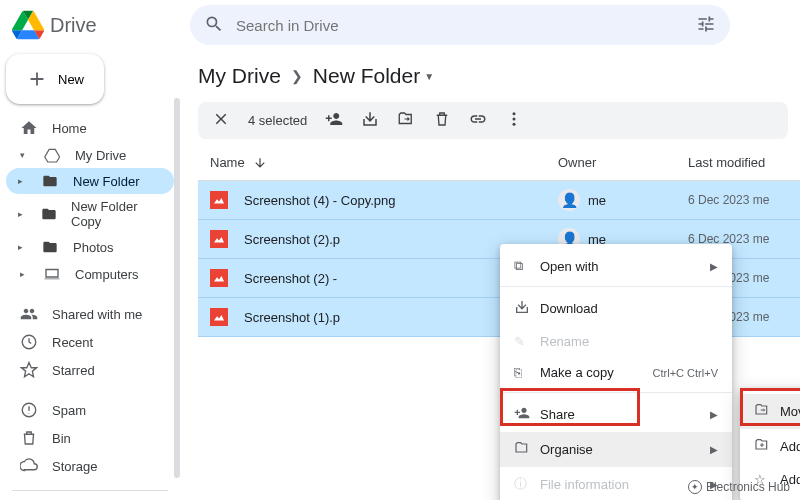  I want to click on arrow-down-icon, so click(260, 163).